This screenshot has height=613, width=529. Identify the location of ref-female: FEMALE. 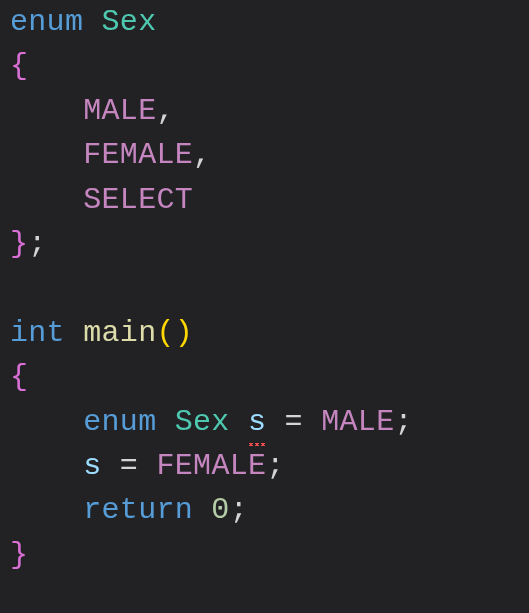
(211, 466).